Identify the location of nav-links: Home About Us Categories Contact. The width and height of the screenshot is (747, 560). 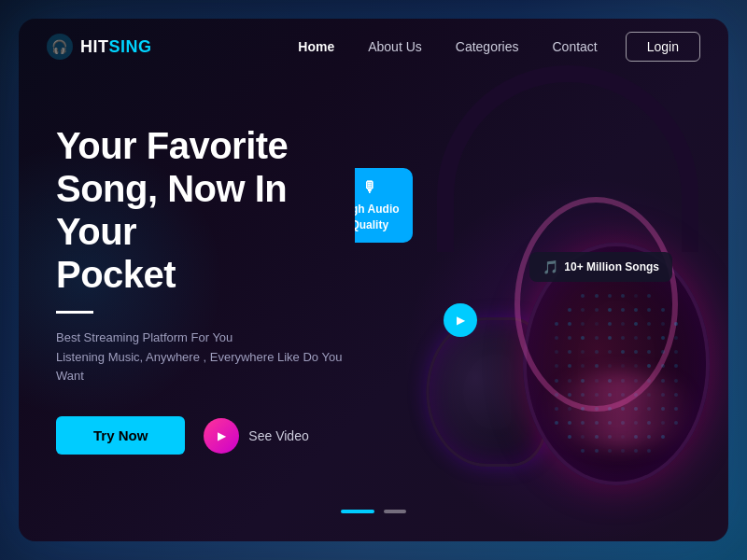
(447, 47).